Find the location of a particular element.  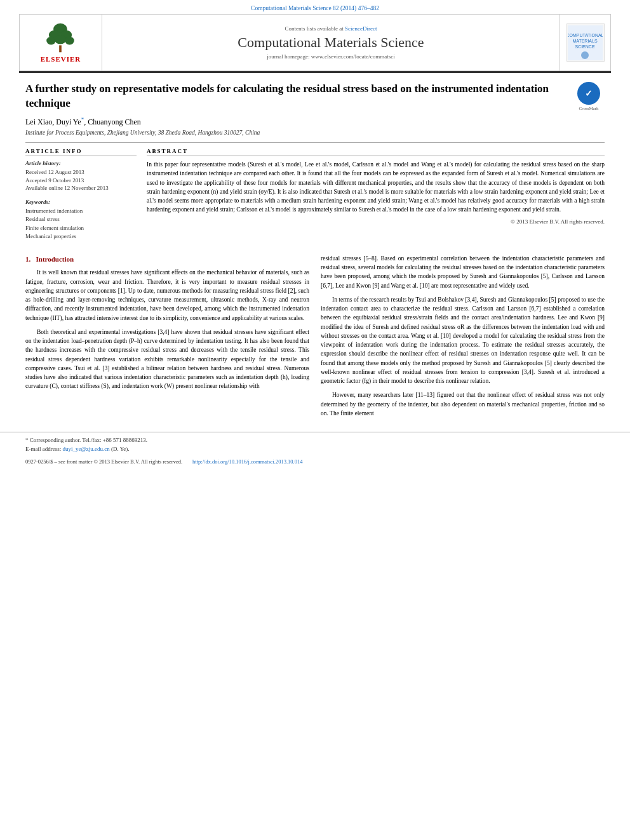

footnote-section: * Corresponding author. Tel./fax: +86 57… is located at coordinates (315, 444).